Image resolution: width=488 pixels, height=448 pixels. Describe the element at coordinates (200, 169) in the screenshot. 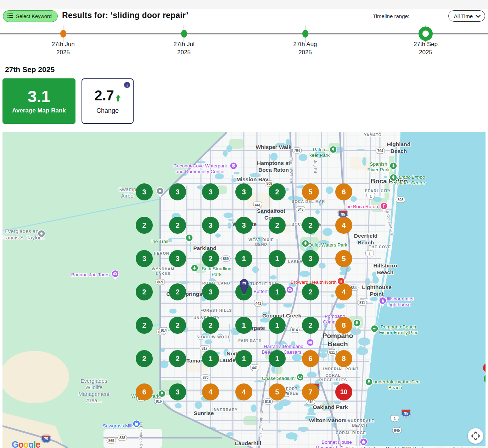

I see `poi-label: Coconut Cove Waterparkand Community Cent…` at that location.